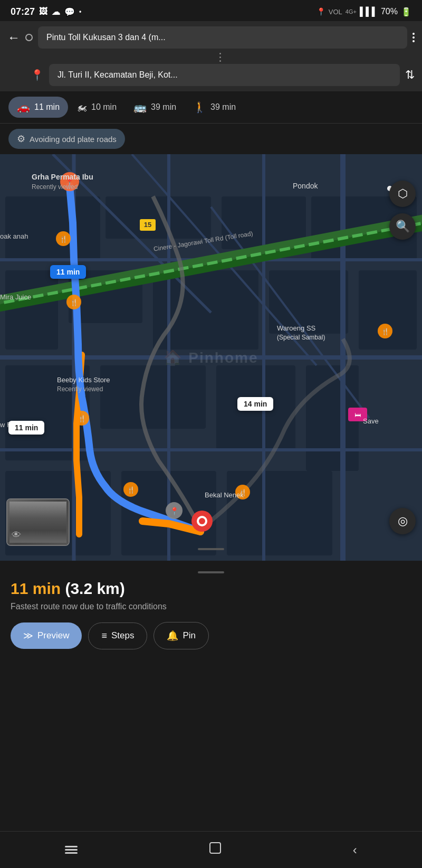 Image resolution: width=422 pixels, height=868 pixels. Describe the element at coordinates (38, 522) in the screenshot. I see `street-view-thumbnail: 👁` at that location.